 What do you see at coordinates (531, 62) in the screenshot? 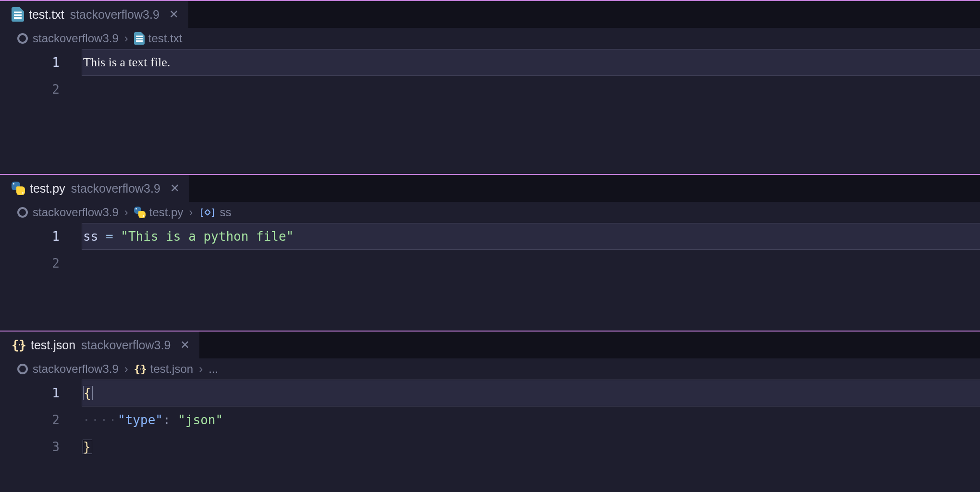
I see `code-line: This is a text file.` at bounding box center [531, 62].